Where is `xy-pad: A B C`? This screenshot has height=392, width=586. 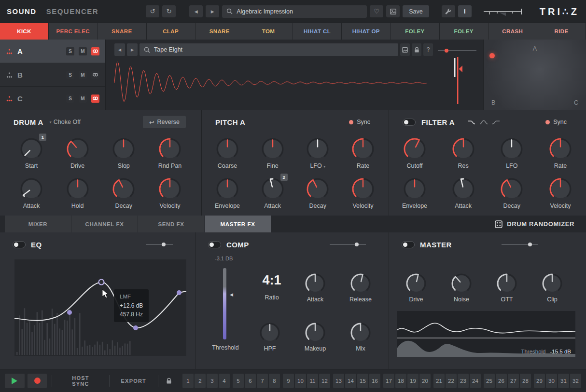
xy-pad: A B C is located at coordinates (535, 75).